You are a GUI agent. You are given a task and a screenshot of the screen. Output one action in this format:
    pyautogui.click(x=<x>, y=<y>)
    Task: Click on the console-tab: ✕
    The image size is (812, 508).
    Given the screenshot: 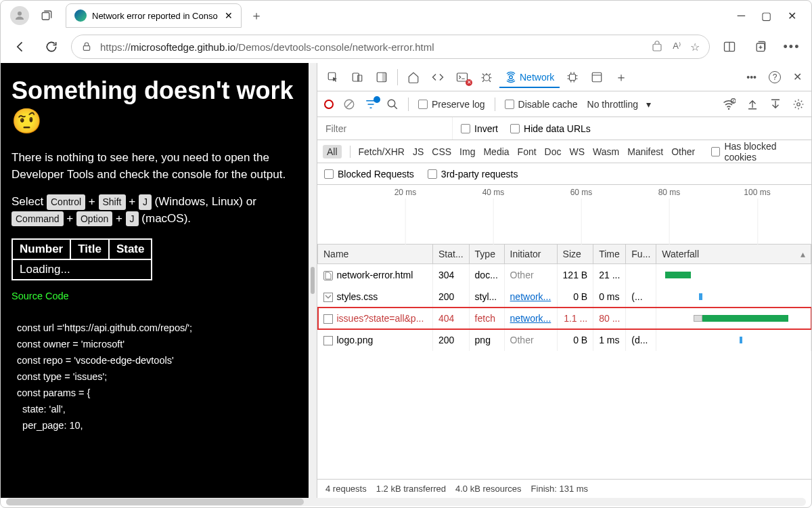 What is the action you would take?
    pyautogui.click(x=462, y=77)
    